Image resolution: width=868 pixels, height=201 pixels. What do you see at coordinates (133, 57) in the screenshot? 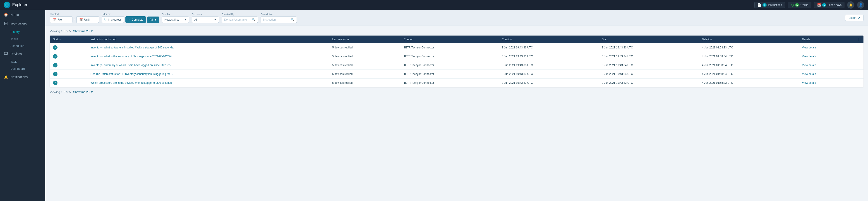
I see `instruction-link: Inventory - what is the summary of file …` at bounding box center [133, 57].